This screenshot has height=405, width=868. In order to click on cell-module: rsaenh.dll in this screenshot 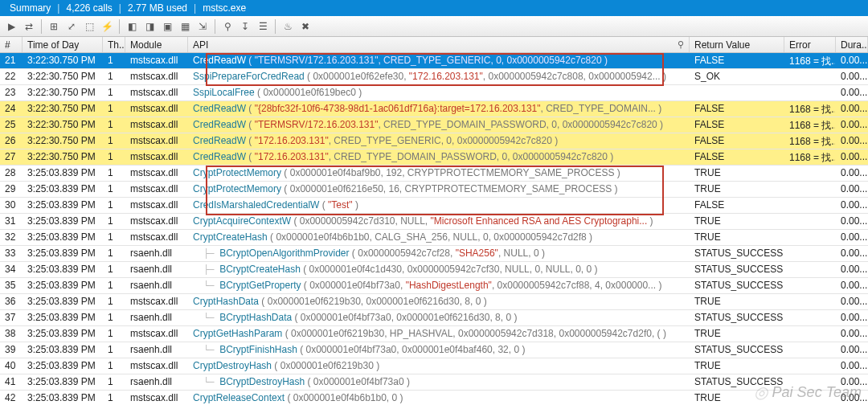, I will do `click(157, 286)`.